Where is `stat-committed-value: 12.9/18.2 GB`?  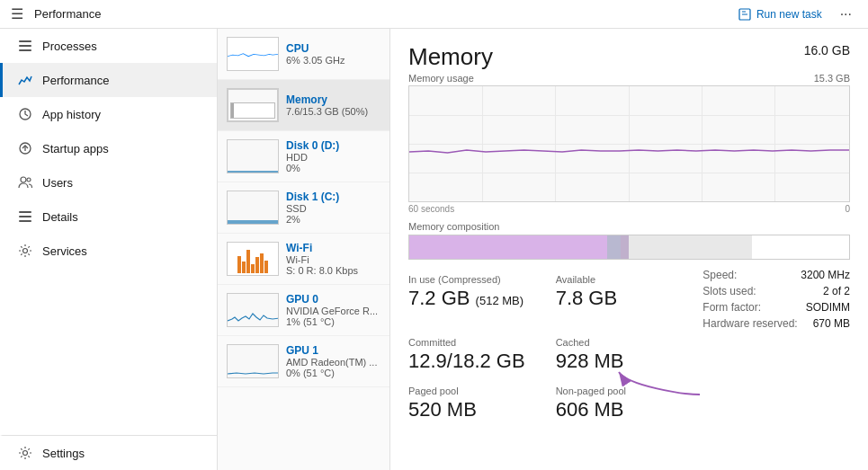 stat-committed-value: 12.9/18.2 GB is located at coordinates (482, 361).